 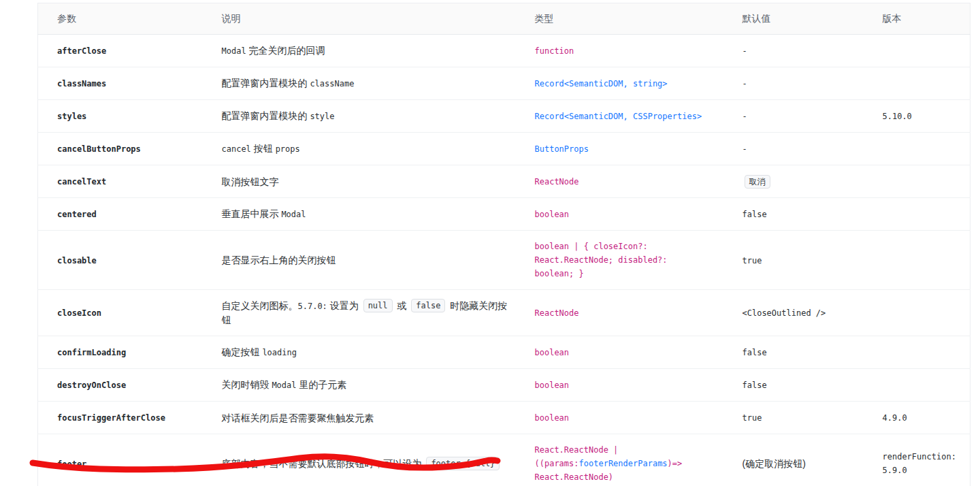 What do you see at coordinates (557, 313) in the screenshot?
I see `type-text: ReactNode` at bounding box center [557, 313].